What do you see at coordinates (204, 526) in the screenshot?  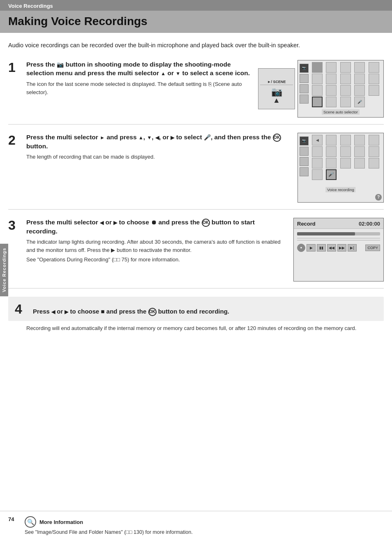 I see `footer-info: 🔍 More Information See "Image/Sound File…` at bounding box center [204, 526].